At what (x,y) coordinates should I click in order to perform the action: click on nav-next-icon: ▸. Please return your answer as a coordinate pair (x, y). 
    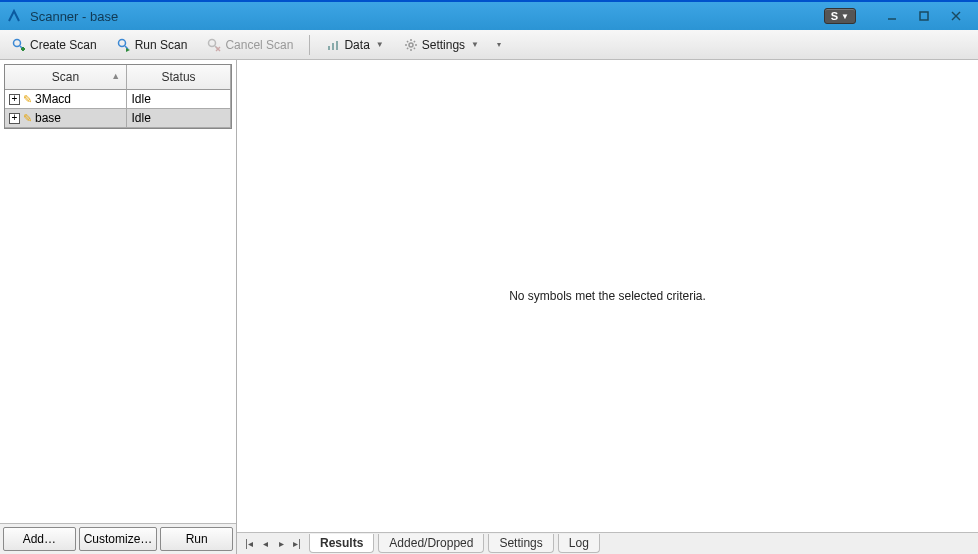
    Looking at the image, I should click on (281, 544).